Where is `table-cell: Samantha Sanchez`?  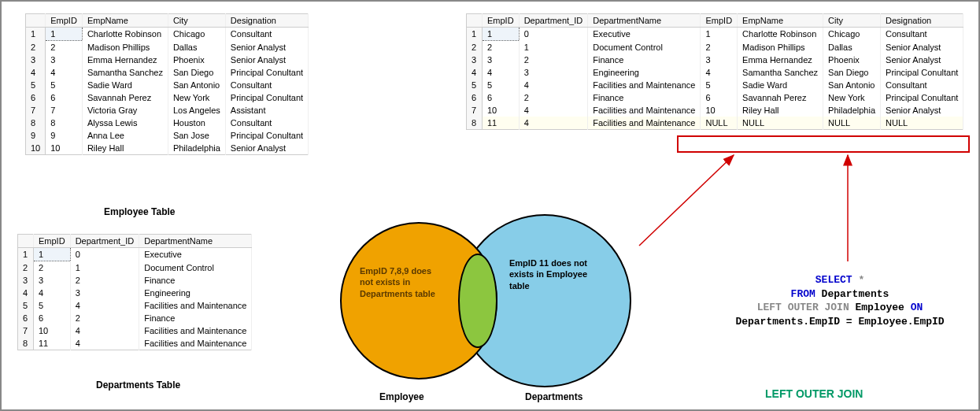 table-cell: Samantha Sanchez is located at coordinates (124, 72).